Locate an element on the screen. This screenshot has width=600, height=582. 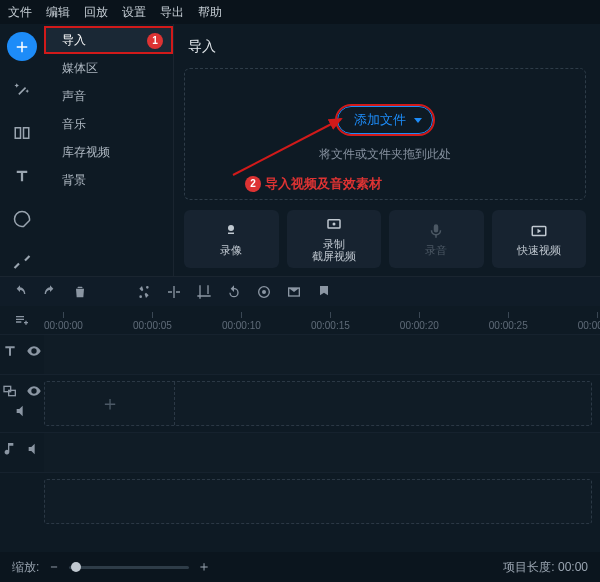
track-head-audio is located at coordinates (22, 452).